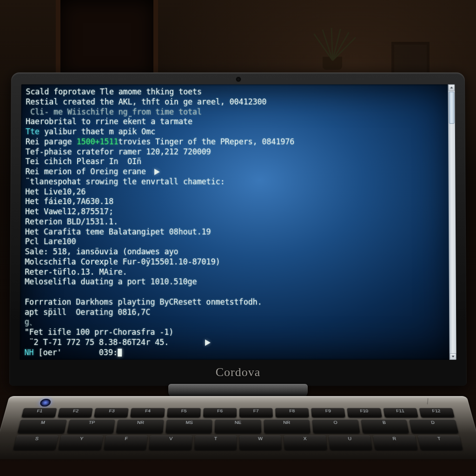  Describe the element at coordinates (55, 192) in the screenshot. I see `terminal-text: Het Live10,26` at that location.